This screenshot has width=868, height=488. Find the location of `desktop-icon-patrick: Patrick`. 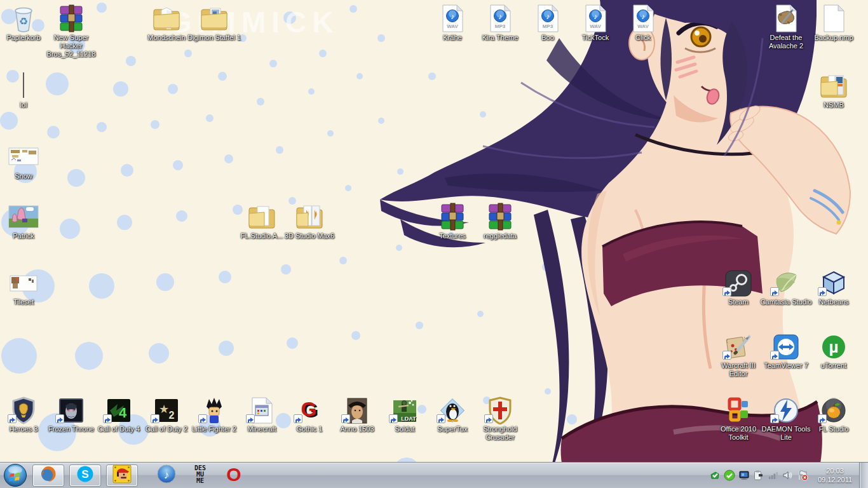

desktop-icon-patrick: Patrick is located at coordinates (25, 221).